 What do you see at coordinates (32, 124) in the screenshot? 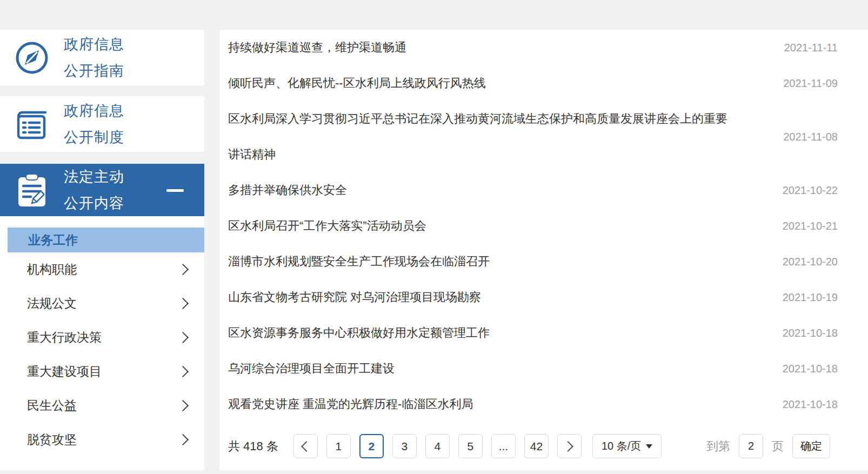
I see `ledger-icon` at bounding box center [32, 124].